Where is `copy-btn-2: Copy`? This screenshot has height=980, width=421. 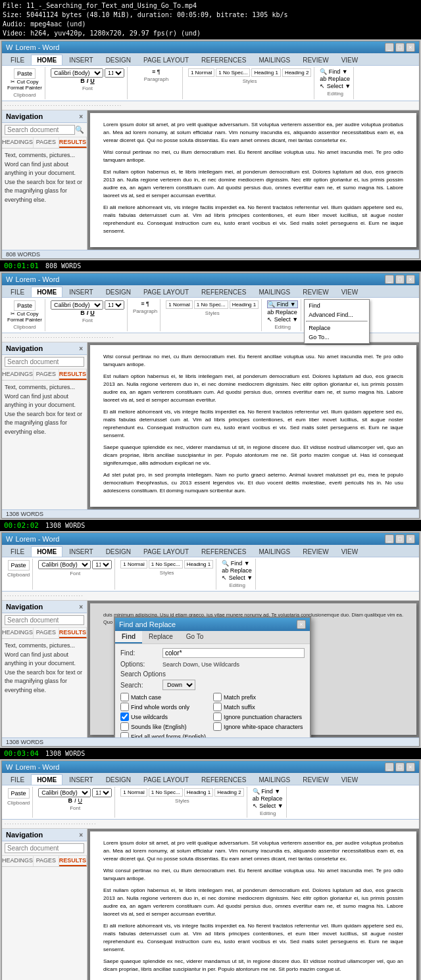 copy-btn-2: Copy is located at coordinates (33, 314).